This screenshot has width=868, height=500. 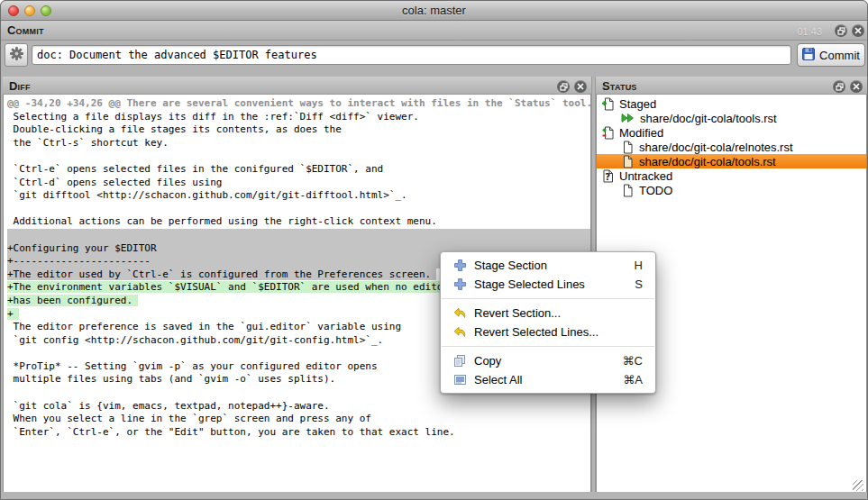 What do you see at coordinates (732, 132) in the screenshot?
I see `status-category-row: Modified` at bounding box center [732, 132].